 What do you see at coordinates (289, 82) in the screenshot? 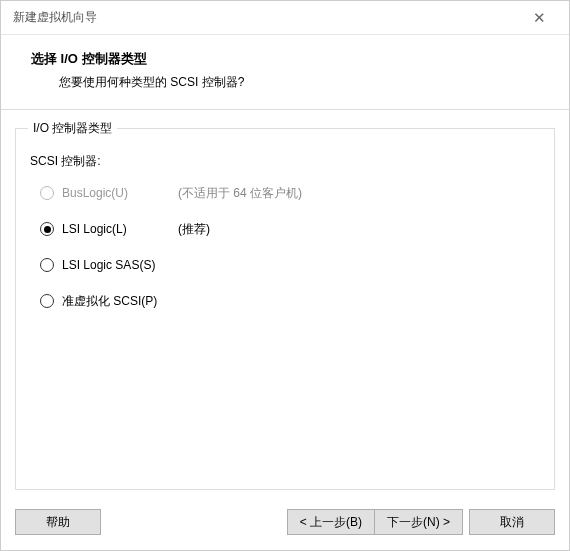
I see `page-subtitle: 您要使用何种类型的 SCSI 控制器?` at bounding box center [289, 82].